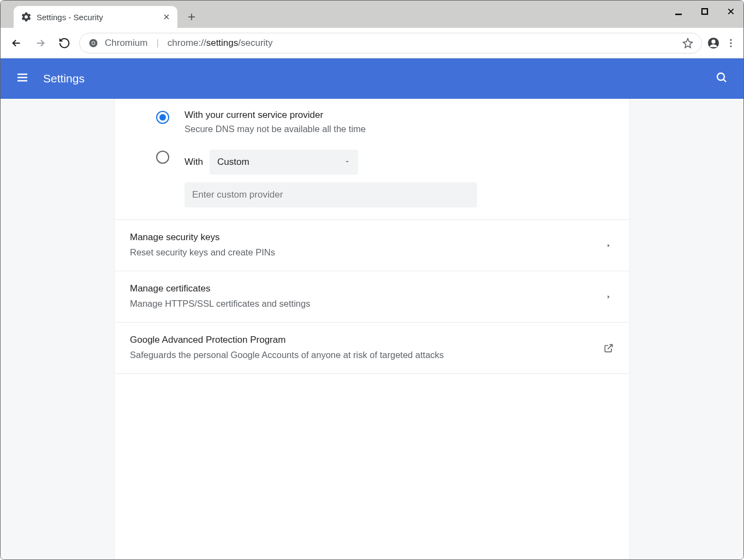 The height and width of the screenshot is (560, 744). Describe the element at coordinates (705, 11) in the screenshot. I see `maximize-button` at that location.